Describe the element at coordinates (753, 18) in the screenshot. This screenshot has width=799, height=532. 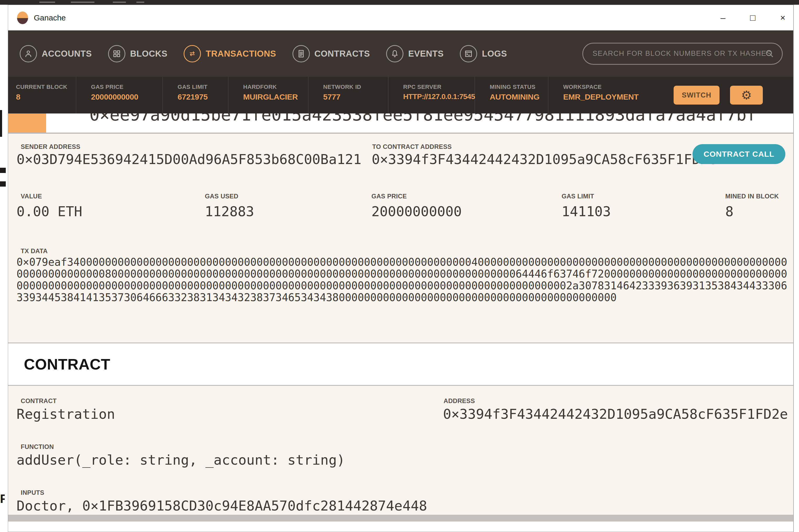
I see `maximize-button: □` at that location.